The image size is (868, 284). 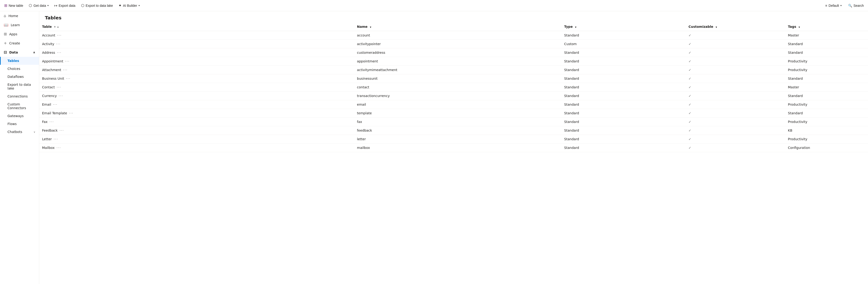 What do you see at coordinates (48, 5) in the screenshot?
I see `get-data-chevron-icon: ▾` at bounding box center [48, 5].